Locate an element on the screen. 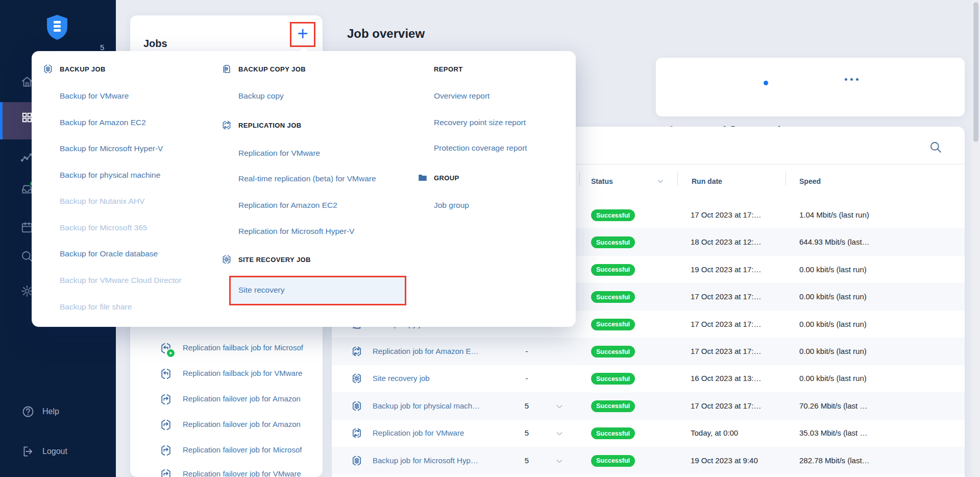 Image resolution: width=980 pixels, height=477 pixels. menu-item-recovery-point-size-report: Recovery point size report is located at coordinates (480, 123).